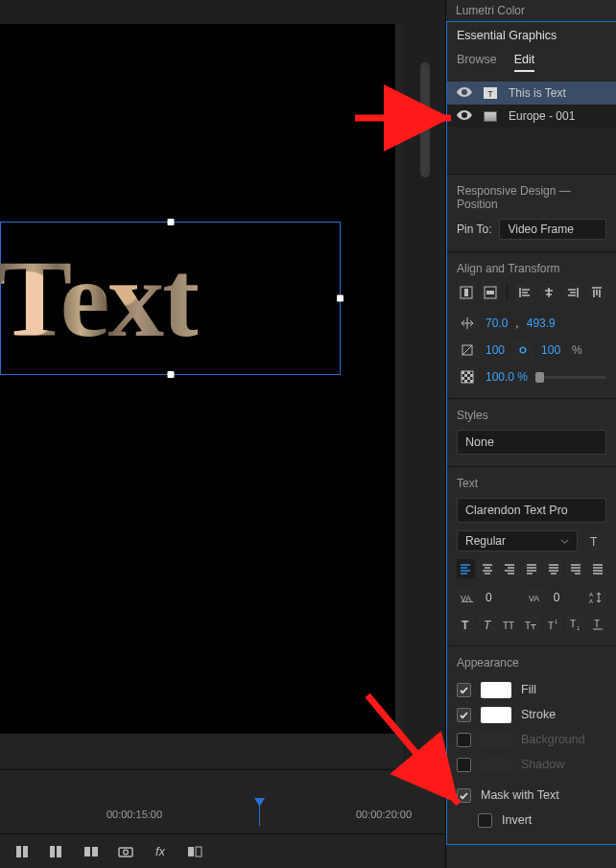 The width and height of the screenshot is (616, 868). I want to click on kerning-icon: VA, so click(535, 598).